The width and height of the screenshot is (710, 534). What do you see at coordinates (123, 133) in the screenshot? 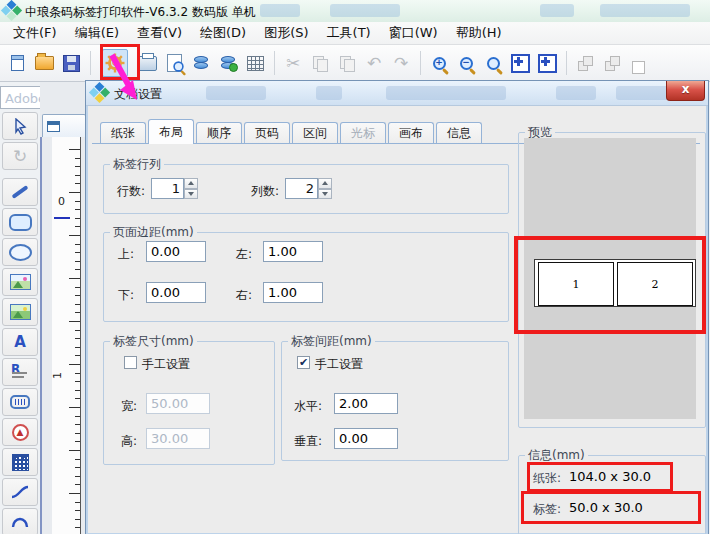
I see `tab-paper: 纸张` at bounding box center [123, 133].